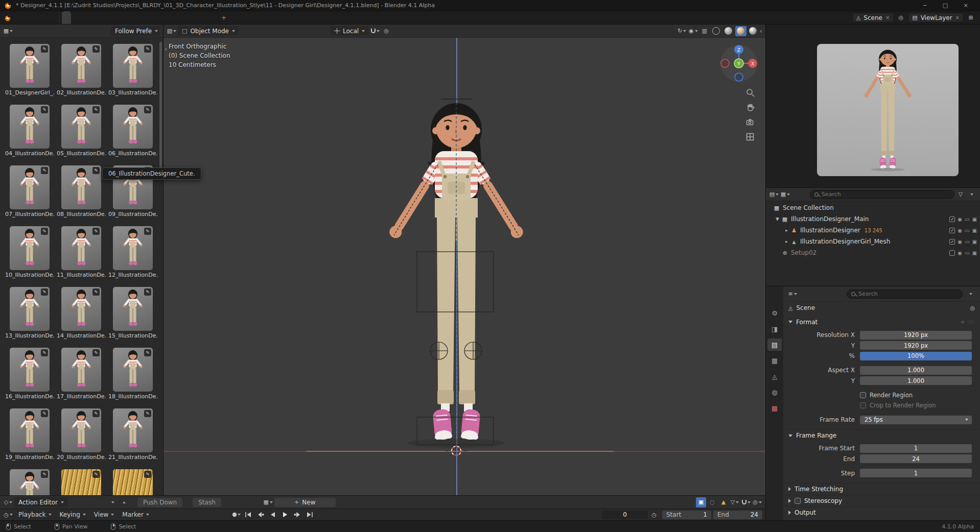 The image size is (980, 532). What do you see at coordinates (81, 70) in the screenshot?
I see `asset-item: ✎ 02_IllustrationDe...` at bounding box center [81, 70].